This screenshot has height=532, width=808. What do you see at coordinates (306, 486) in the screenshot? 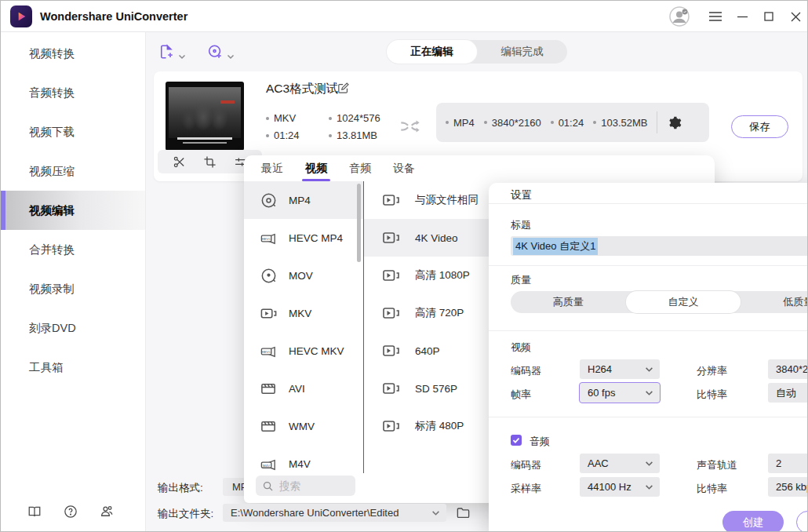
I see `format-search-box` at bounding box center [306, 486].